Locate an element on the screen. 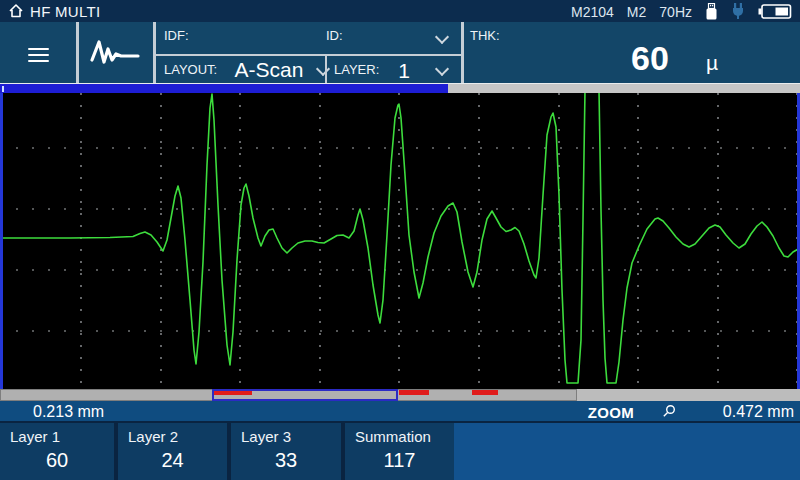 The width and height of the screenshot is (800, 480). range-start-readout: 0.213 mm is located at coordinates (68, 412).